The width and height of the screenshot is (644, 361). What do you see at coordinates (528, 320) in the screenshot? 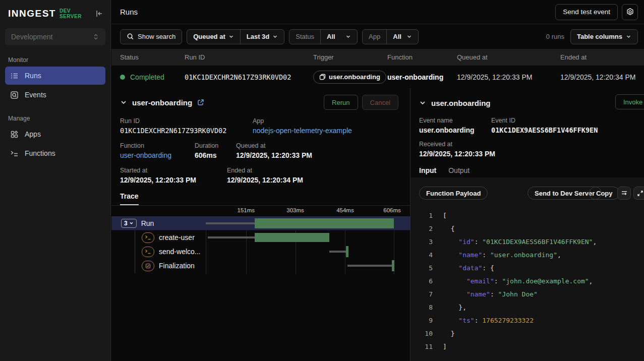
I see `code-line: 9 "ts": 1765279233322` at bounding box center [528, 320].